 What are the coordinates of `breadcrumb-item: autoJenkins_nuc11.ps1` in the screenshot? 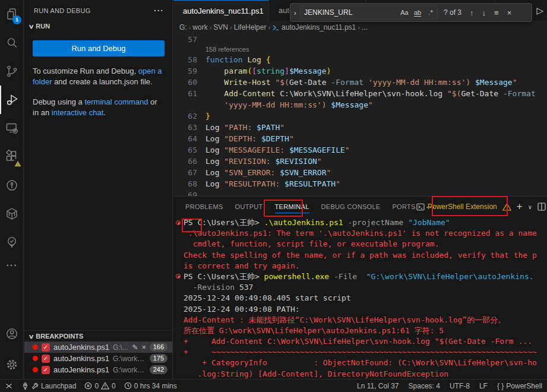 It's located at (318, 27).